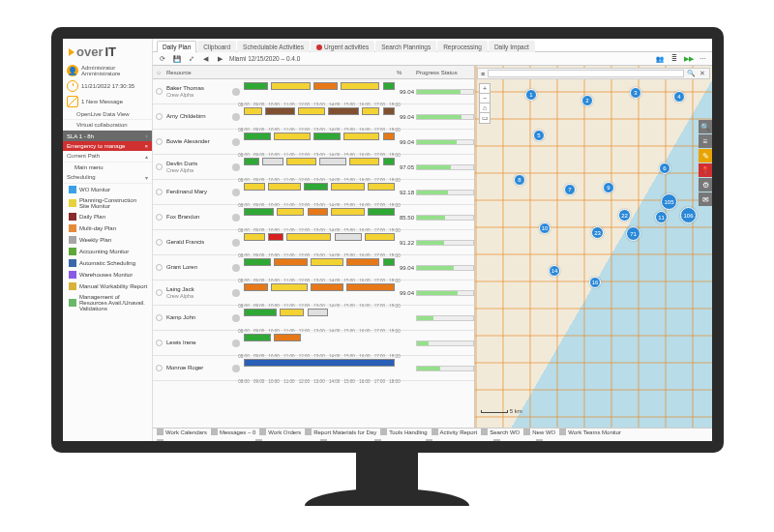  Describe the element at coordinates (345, 440) in the screenshot. I see `status-item: Show Crossings` at that location.